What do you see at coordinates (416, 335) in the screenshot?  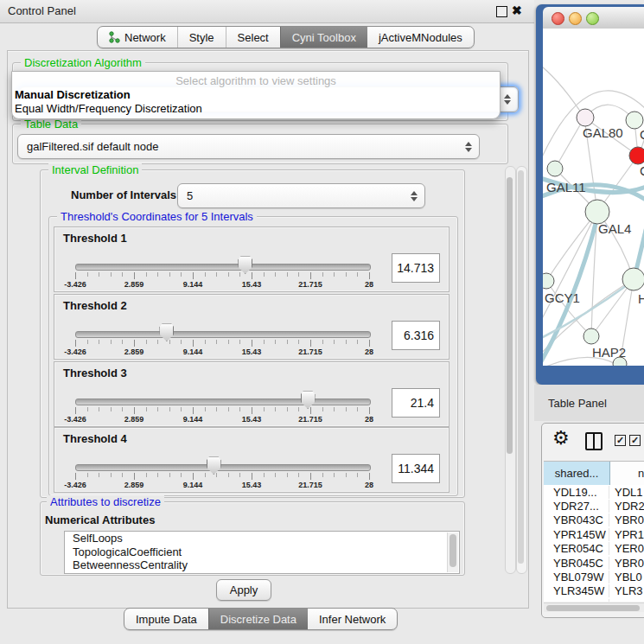 I see `threshold-value-field: 6.316` at bounding box center [416, 335].